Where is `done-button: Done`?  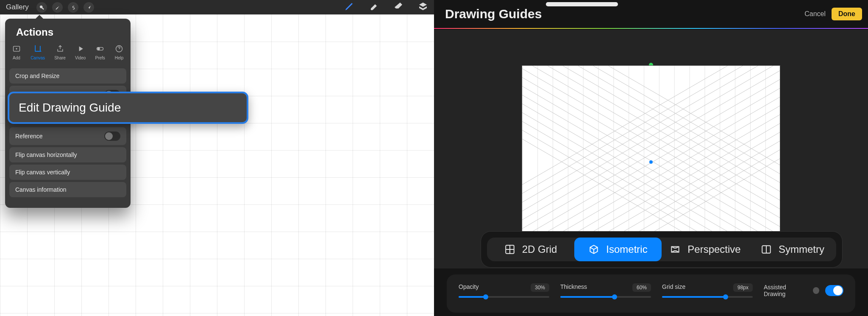 done-button: Done is located at coordinates (847, 14).